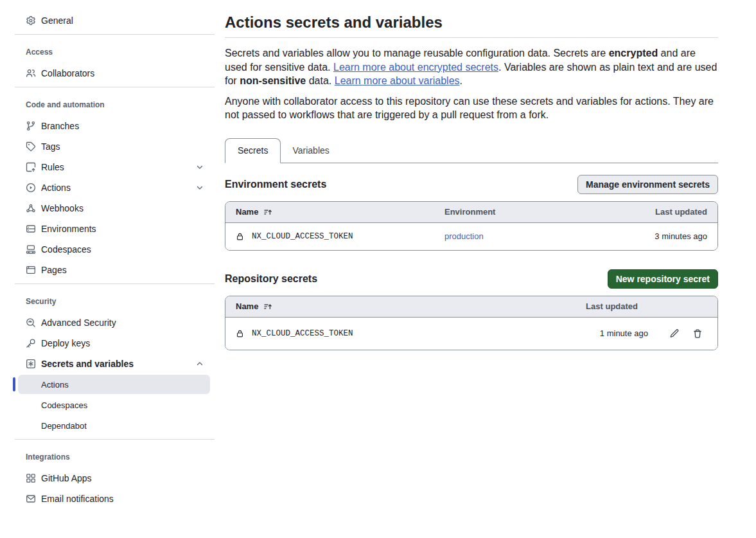 The height and width of the screenshot is (538, 756). I want to click on sidebar-item-secrets-and-variables: Secrets and variables, so click(107, 364).